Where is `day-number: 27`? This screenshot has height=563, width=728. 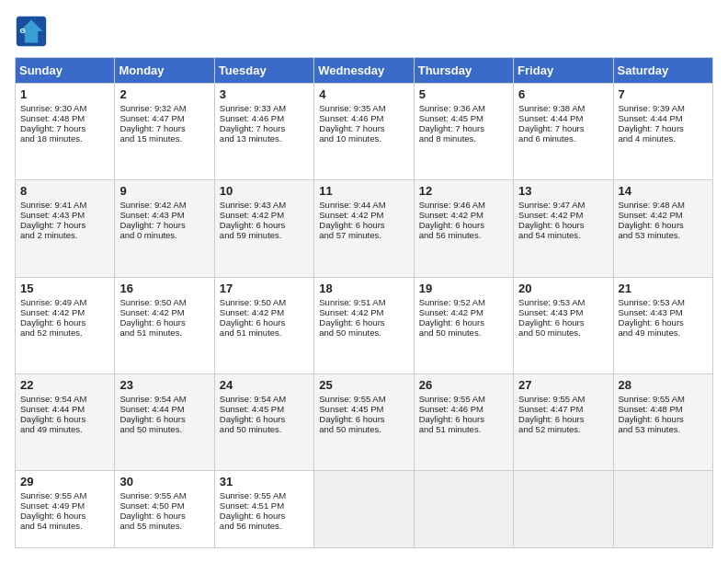
day-number: 27 is located at coordinates (563, 385).